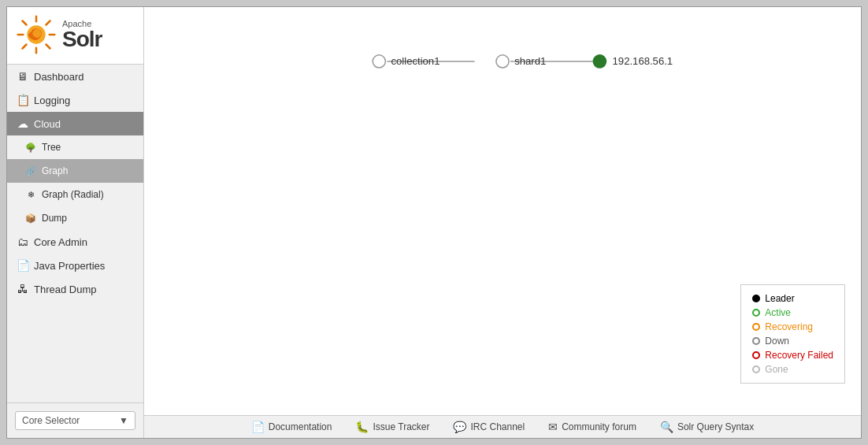 The height and width of the screenshot is (445, 868). What do you see at coordinates (76, 171) in the screenshot?
I see `sidebar-item-graph: 🔗 Graph` at bounding box center [76, 171].